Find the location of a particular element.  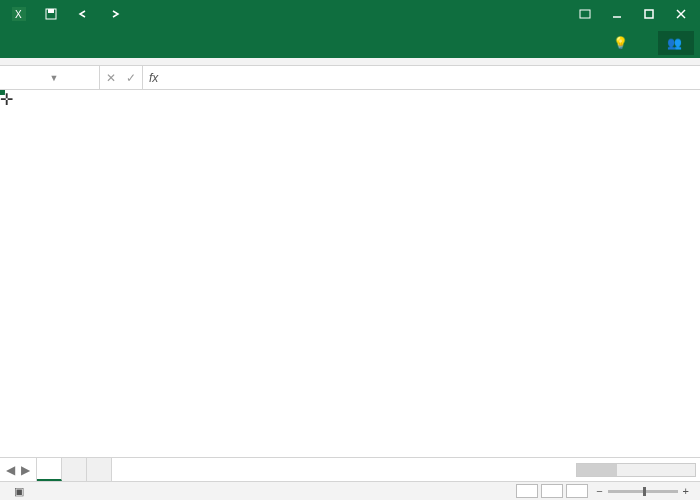

active-cell-outline is located at coordinates (2, 92).